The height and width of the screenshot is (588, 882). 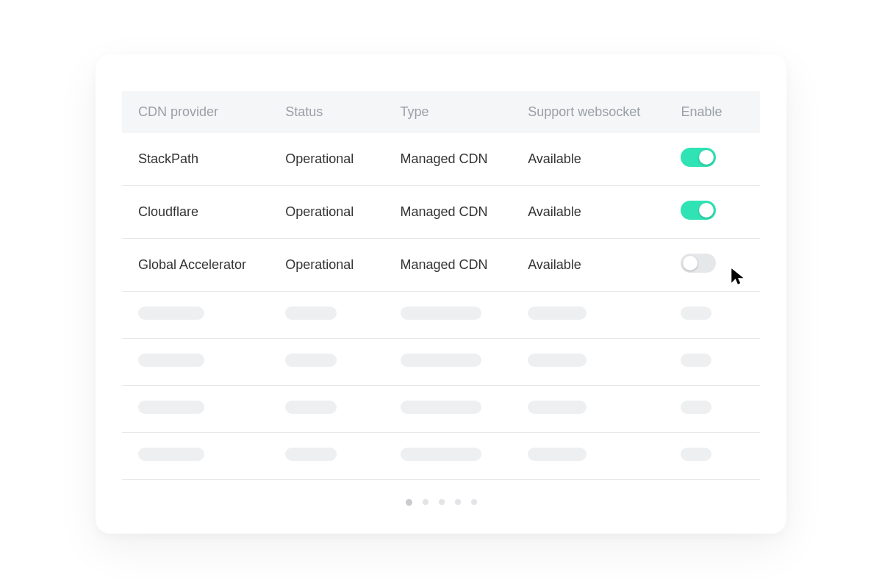 I want to click on header-type: Type, so click(x=454, y=112).